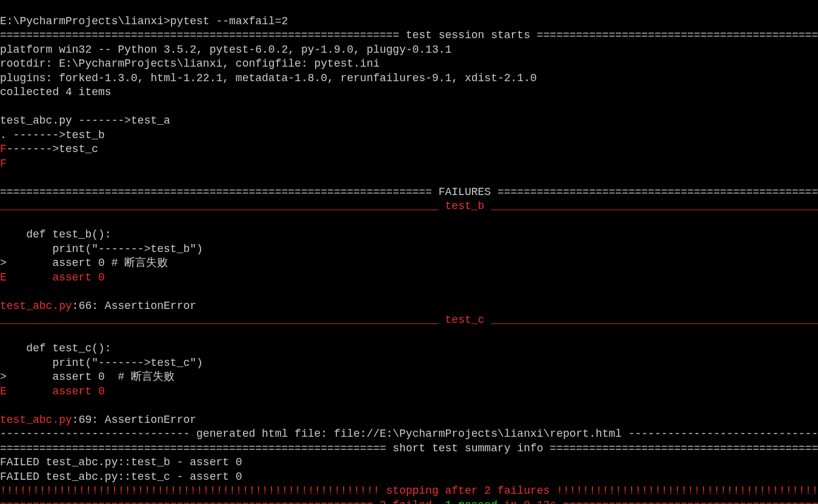 The width and height of the screenshot is (818, 504). I want to click on progress-test-c: F------->test_c, so click(49, 149).